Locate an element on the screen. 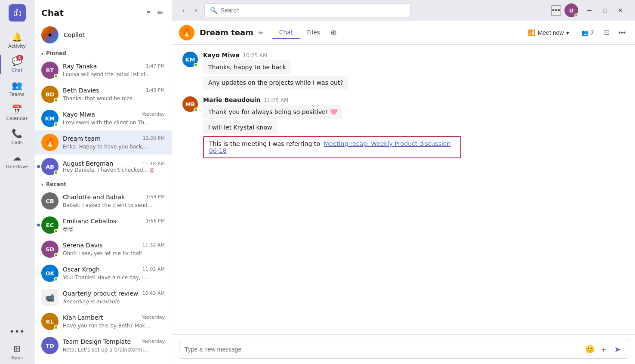 The height and width of the screenshot is (364, 635). activity-icon: 🔔 is located at coordinates (17, 37).